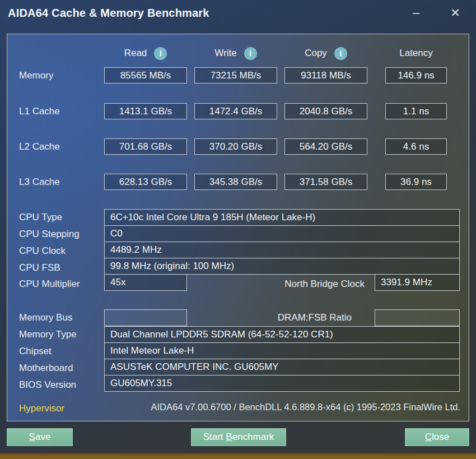 Image resolution: width=476 pixels, height=459 pixels. What do you see at coordinates (416, 147) in the screenshot?
I see `l2-latency-value: 4.6 ns` at bounding box center [416, 147].